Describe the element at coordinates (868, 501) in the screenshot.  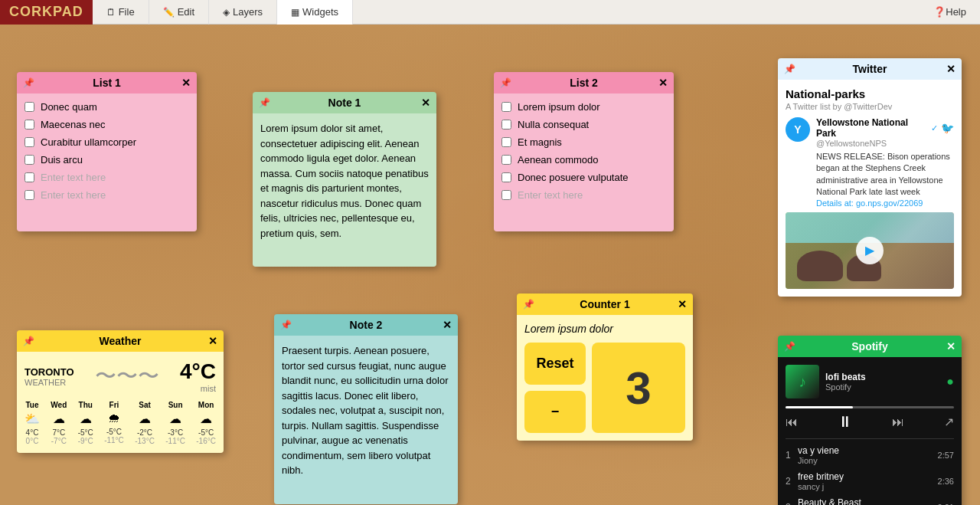
I see `spotify-track-title: Beauty & Beast` at that location.